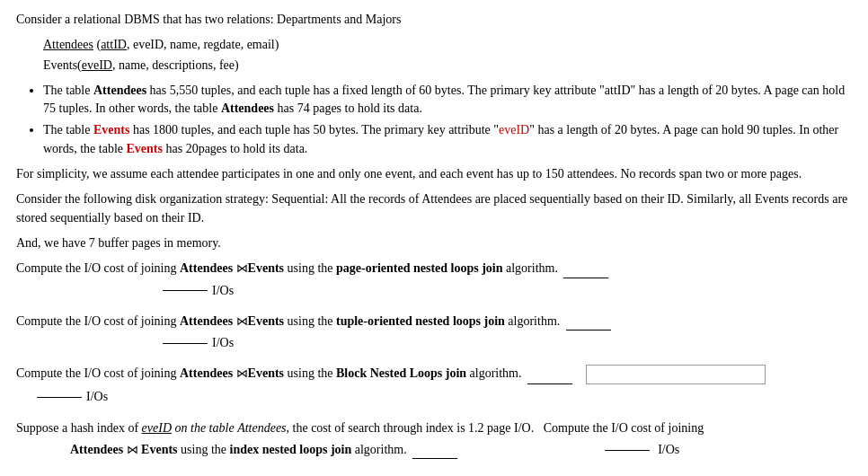 The height and width of the screenshot is (476, 868). Describe the element at coordinates (434, 280) in the screenshot. I see `q1-block: Compute the I/O cost of joining Attendee…` at that location.